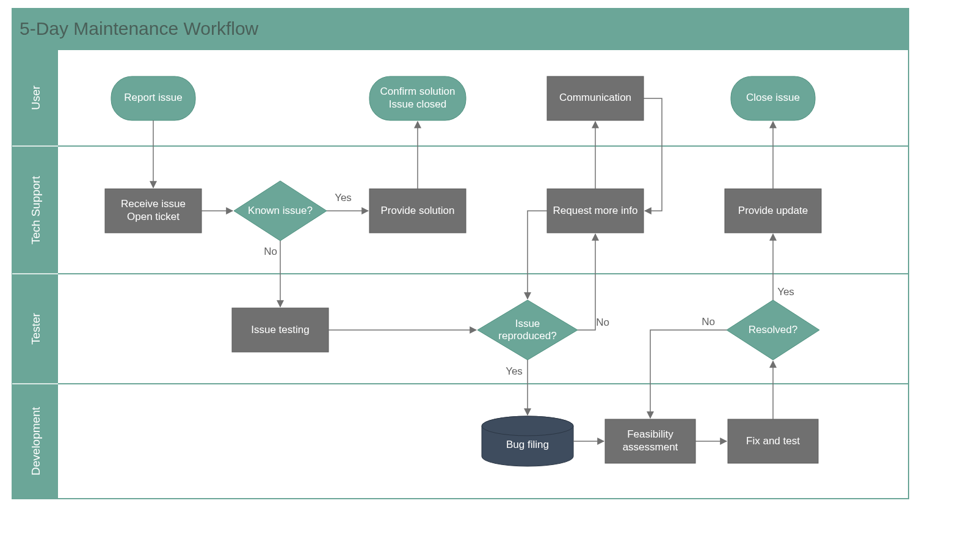 The width and height of the screenshot is (980, 539). I want to click on label-reproduced-yes: Yes, so click(514, 372).